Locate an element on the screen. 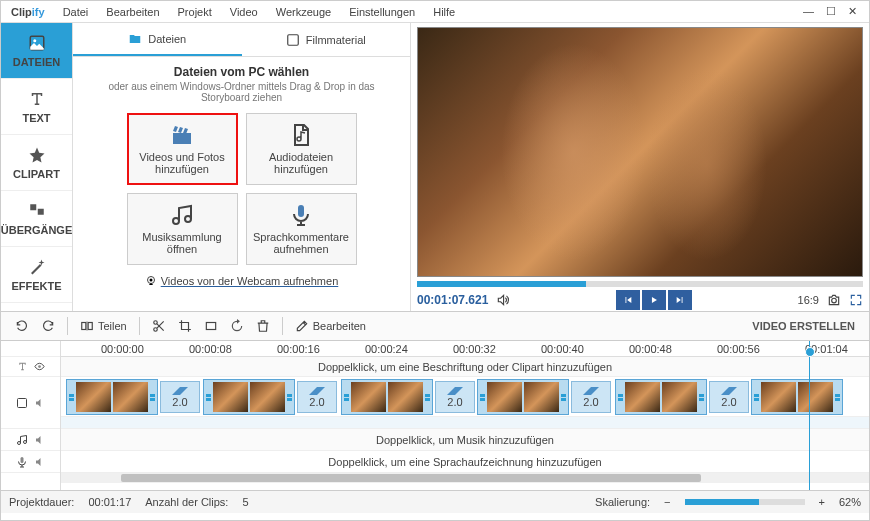 This screenshot has width=870, height=521. mic-icon is located at coordinates (301, 215).